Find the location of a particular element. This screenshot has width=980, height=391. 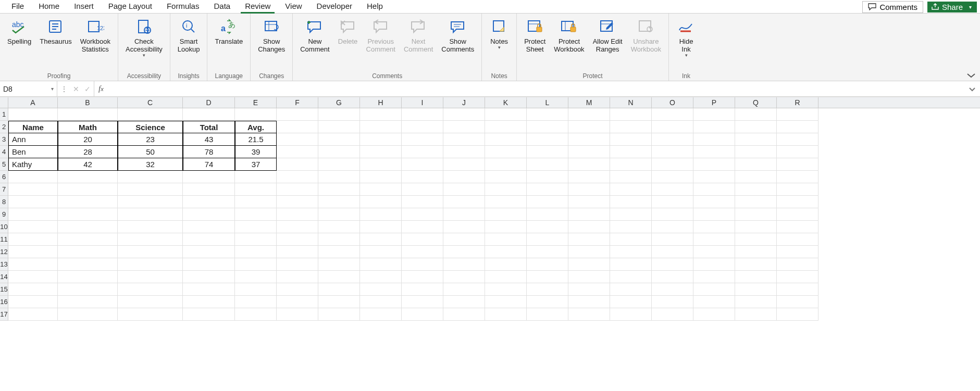

workbook-stats-button: 123 Workbook Statistics is located at coordinates (95, 34).